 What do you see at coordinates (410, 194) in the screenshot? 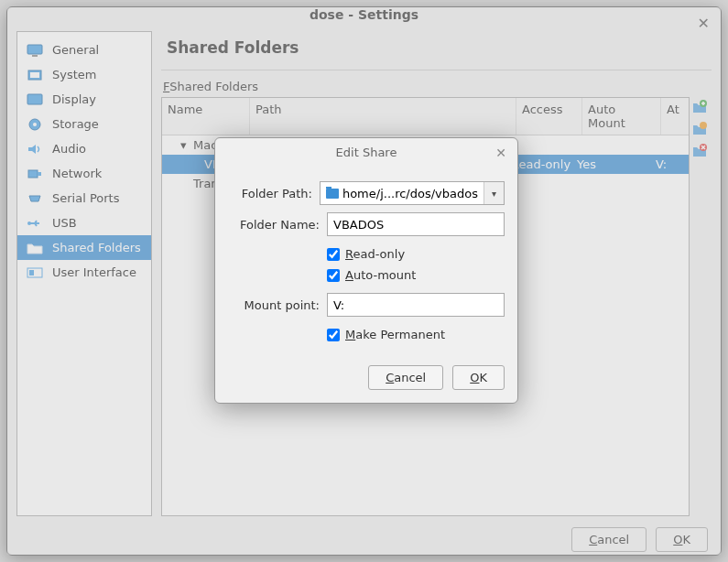
I see `folder-path-value: home/j...rc/dos/vbados` at bounding box center [410, 194].